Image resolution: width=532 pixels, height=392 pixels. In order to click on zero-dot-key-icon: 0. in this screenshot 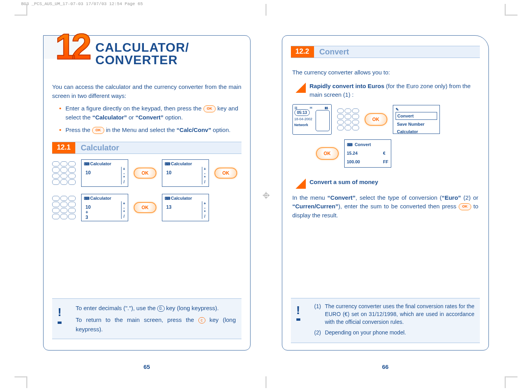, I will do `click(161, 309)`.